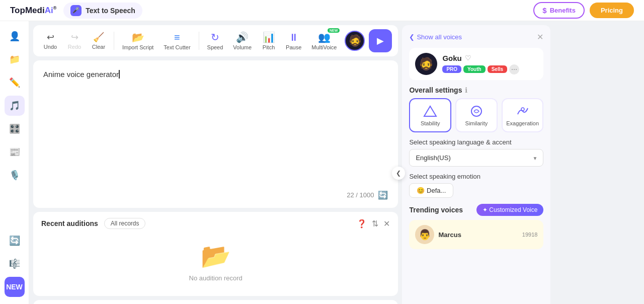 The height and width of the screenshot is (304, 644). Describe the element at coordinates (476, 176) in the screenshot. I see `emotion-section-label: Select speaking emotion` at that location.